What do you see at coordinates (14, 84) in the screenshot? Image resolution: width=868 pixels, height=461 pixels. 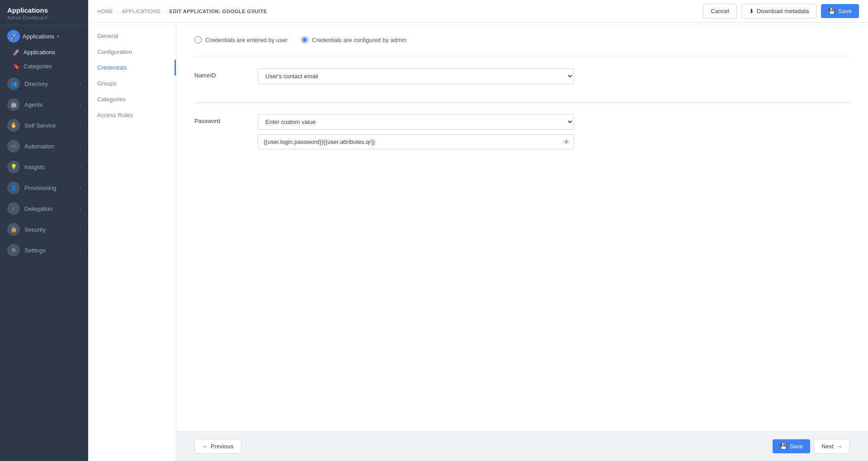 I see `people-icon: 👥` at bounding box center [14, 84].